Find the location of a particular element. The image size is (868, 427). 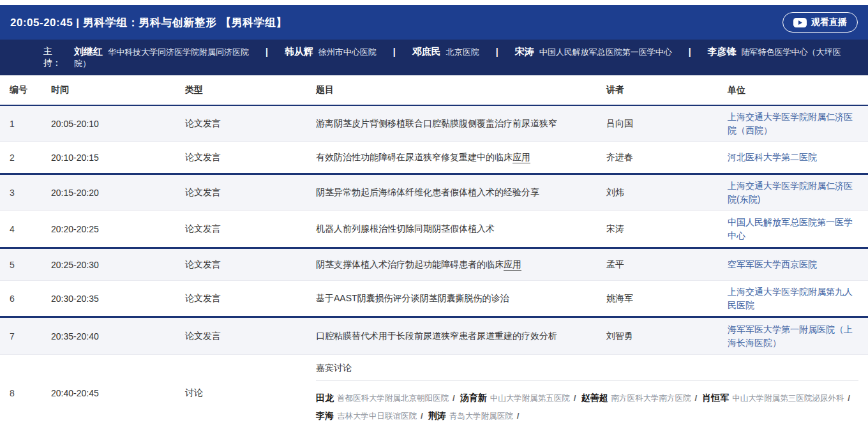

cell-time: 20:20-20:25 is located at coordinates (118, 229).